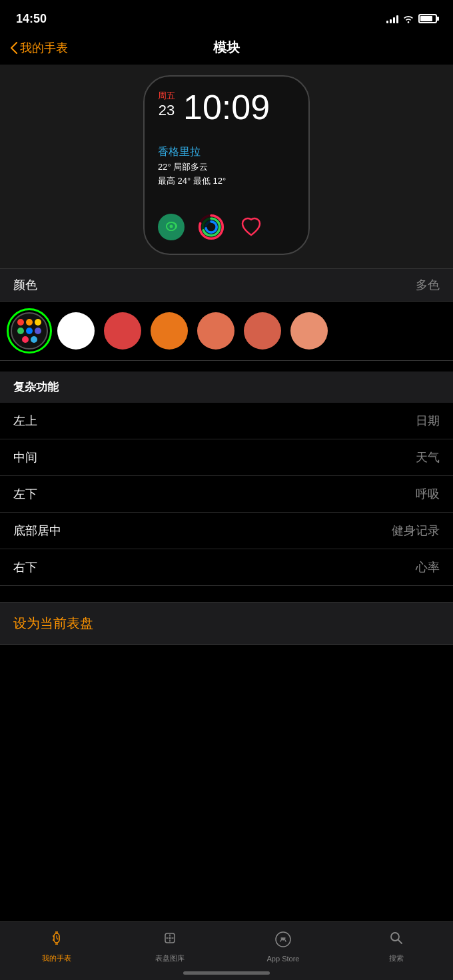 The height and width of the screenshot is (980, 453). What do you see at coordinates (57, 940) in the screenshot?
I see `tab-my-watch-icon` at bounding box center [57, 940].